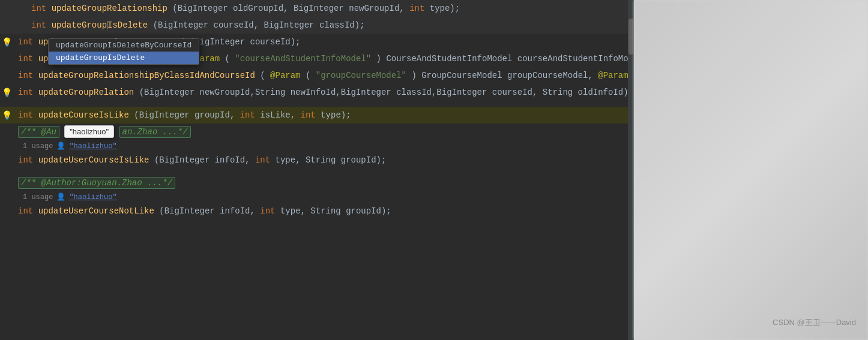  Describe the element at coordinates (303, 59) in the screenshot. I see `string-value: "courseAndStudentInfoModel"` at that location.